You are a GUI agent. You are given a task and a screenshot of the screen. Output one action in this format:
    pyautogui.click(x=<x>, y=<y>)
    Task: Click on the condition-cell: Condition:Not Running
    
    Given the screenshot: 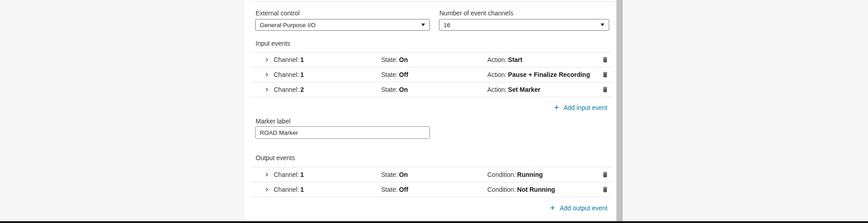 What is the action you would take?
    pyautogui.click(x=521, y=190)
    